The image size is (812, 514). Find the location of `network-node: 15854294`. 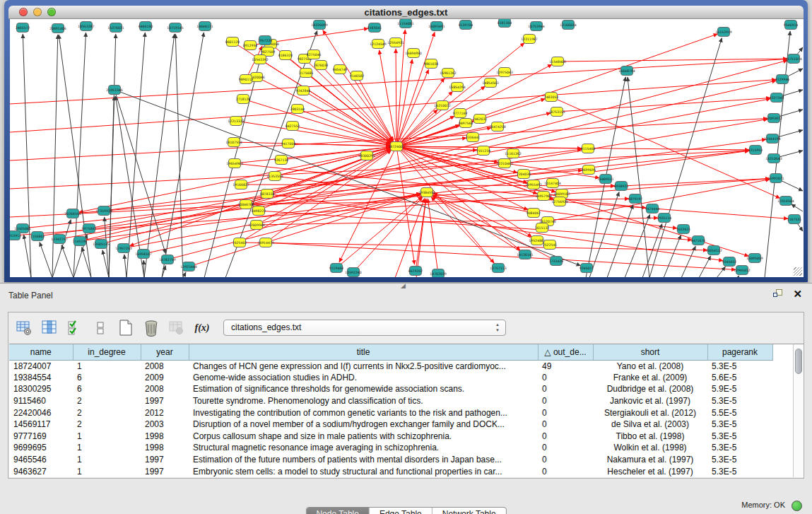

network-node: 15854294 is located at coordinates (457, 88).